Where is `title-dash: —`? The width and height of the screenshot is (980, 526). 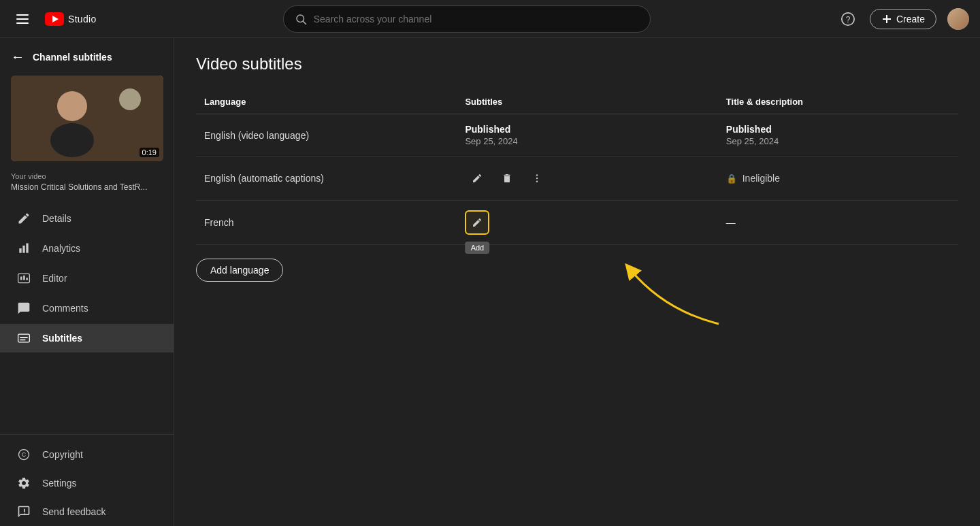 title-dash: — is located at coordinates (731, 223).